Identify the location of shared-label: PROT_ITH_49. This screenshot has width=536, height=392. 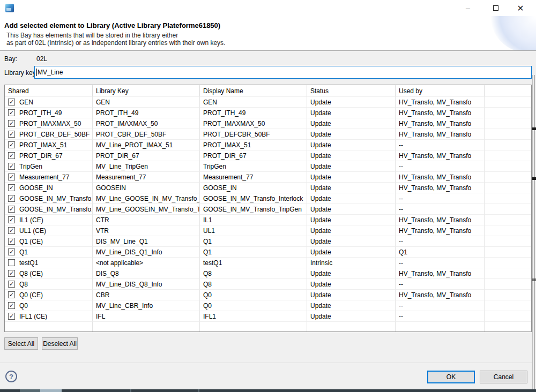
(41, 113).